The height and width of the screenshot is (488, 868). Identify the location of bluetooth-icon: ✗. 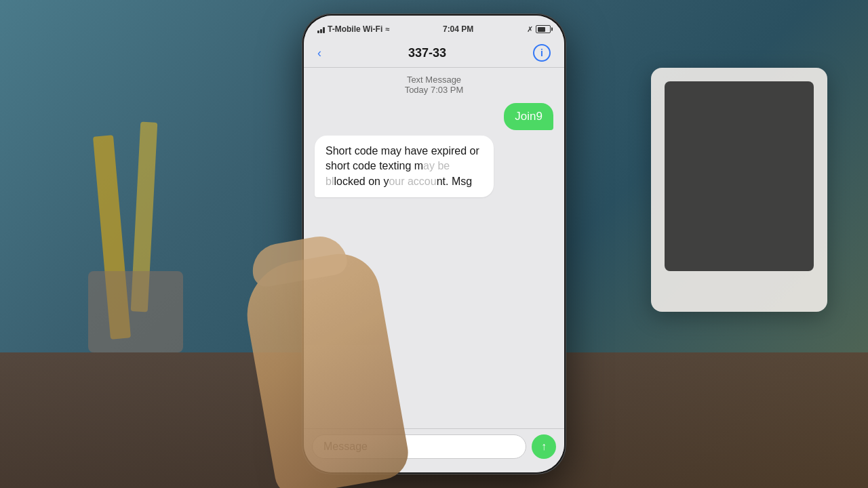
(530, 30).